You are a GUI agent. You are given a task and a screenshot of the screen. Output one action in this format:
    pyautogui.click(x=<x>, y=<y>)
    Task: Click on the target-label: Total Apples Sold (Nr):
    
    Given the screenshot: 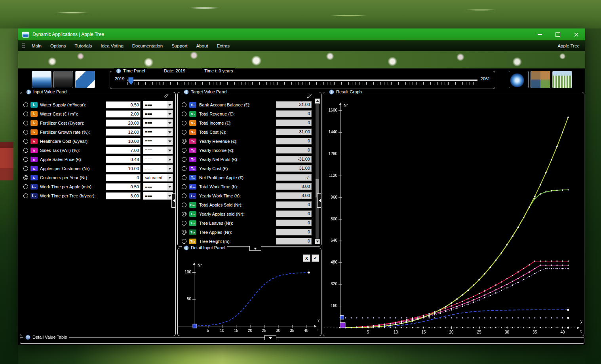 What is the action you would take?
    pyautogui.click(x=236, y=205)
    